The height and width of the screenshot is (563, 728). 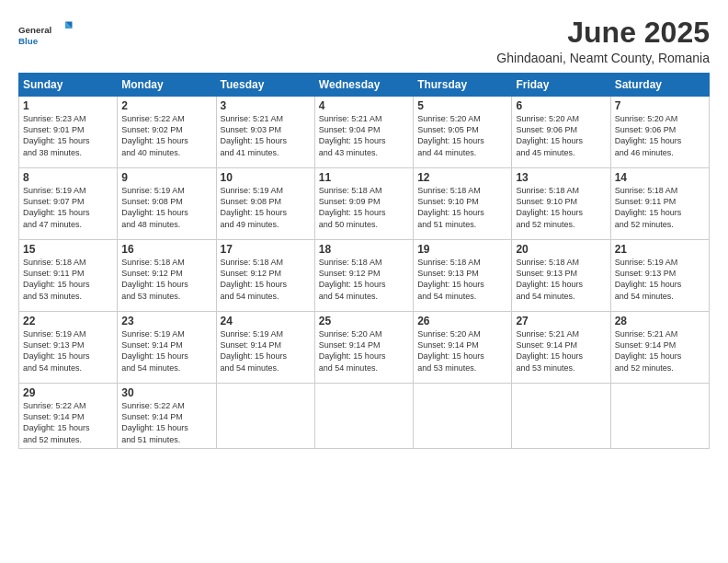 I want to click on calendar-cell: 21Sunrise: 5:19 AMSunset: 9:13 PMDayligh…, so click(x=660, y=276).